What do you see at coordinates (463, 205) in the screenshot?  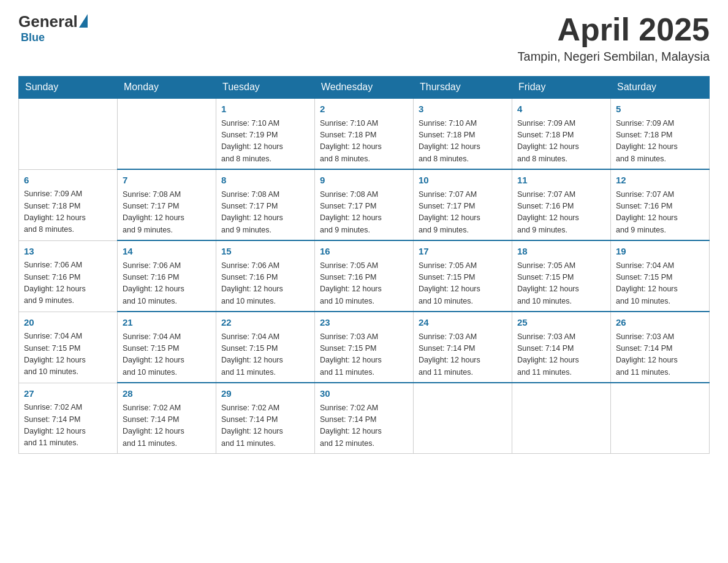 I see `calendar-cell: 10Sunrise: 7:07 AMSunset: 7:17 PMDayligh…` at bounding box center [463, 205].